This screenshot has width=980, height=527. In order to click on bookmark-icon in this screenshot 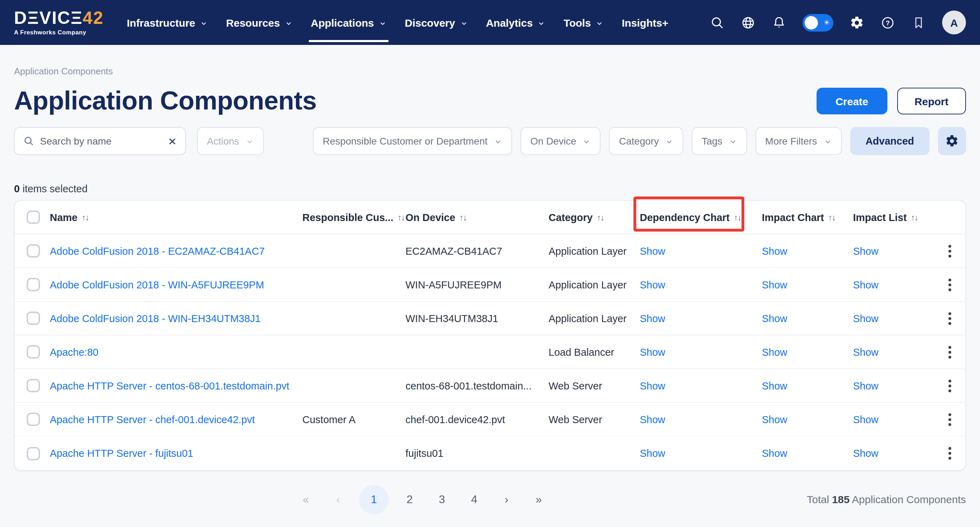, I will do `click(918, 22)`.